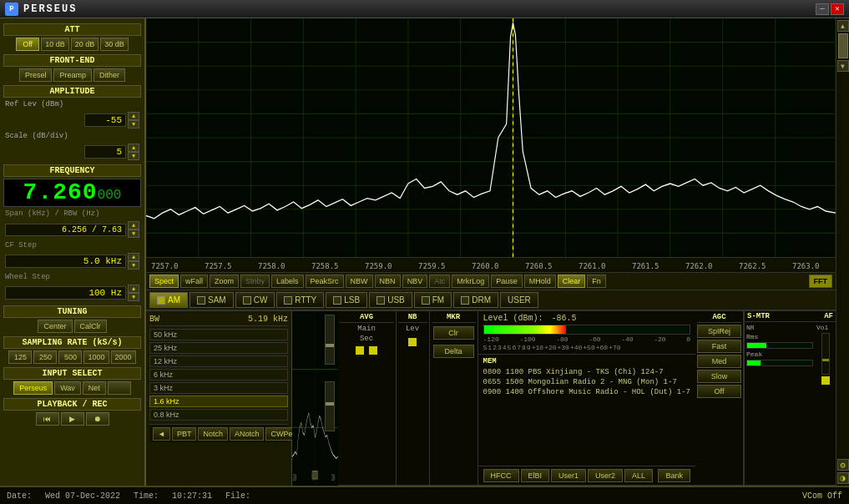 This screenshot has height=504, width=849. Describe the element at coordinates (162, 434) in the screenshot. I see `pbt-left-button: ◄` at that location.